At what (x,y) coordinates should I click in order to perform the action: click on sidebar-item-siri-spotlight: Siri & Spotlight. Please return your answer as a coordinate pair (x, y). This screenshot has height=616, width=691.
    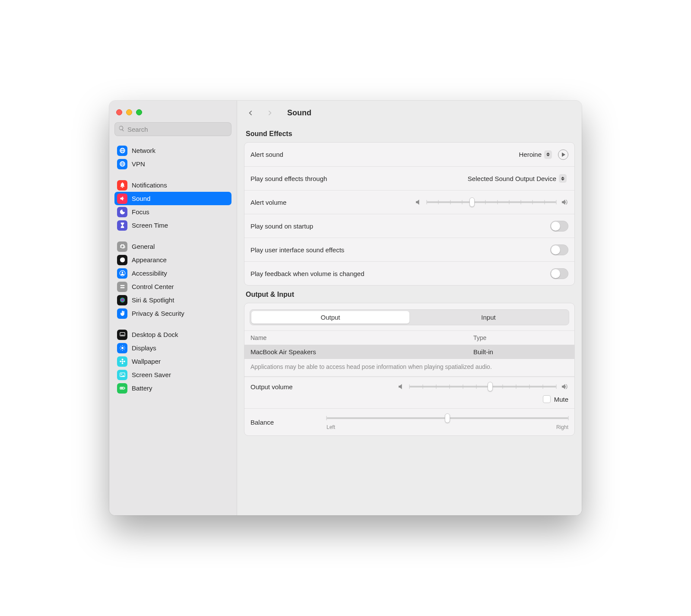
    Looking at the image, I should click on (173, 300).